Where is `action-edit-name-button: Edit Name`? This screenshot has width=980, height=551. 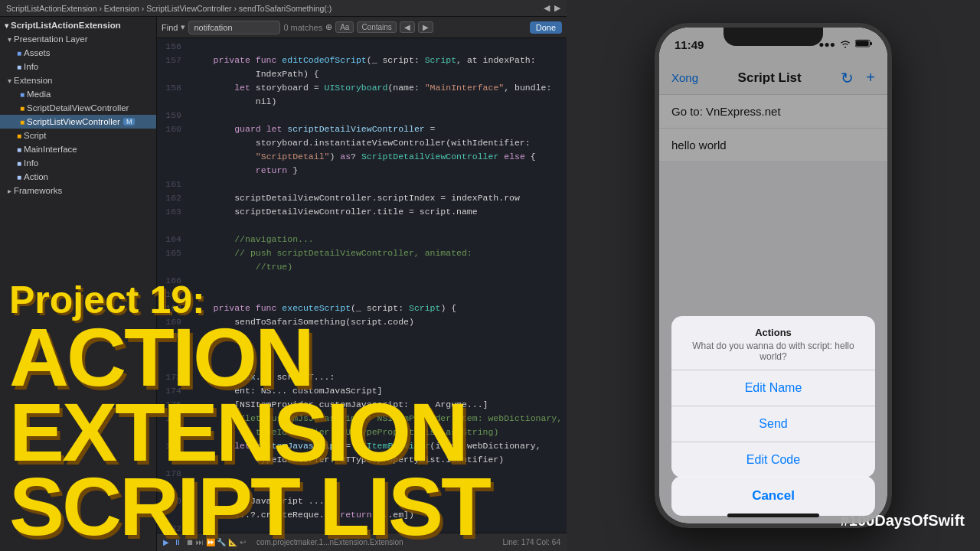 action-edit-name-button: Edit Name is located at coordinates (773, 389).